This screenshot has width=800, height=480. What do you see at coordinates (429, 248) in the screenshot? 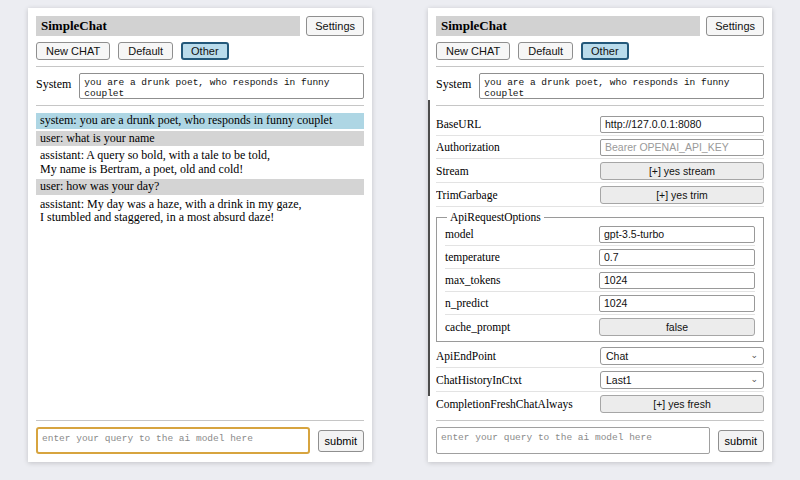
I see `settings-scrollbar` at bounding box center [429, 248].